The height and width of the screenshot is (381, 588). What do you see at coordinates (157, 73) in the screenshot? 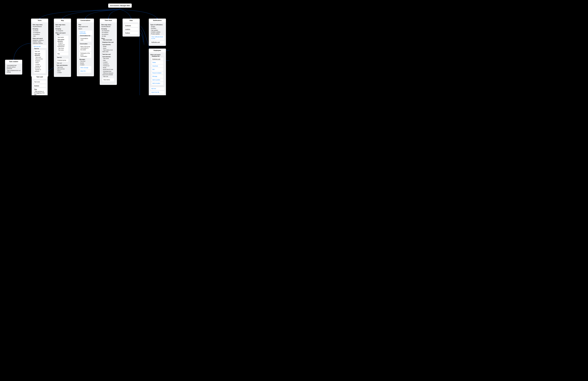
I see `emp-action-resend: Resend invitation` at bounding box center [157, 73].